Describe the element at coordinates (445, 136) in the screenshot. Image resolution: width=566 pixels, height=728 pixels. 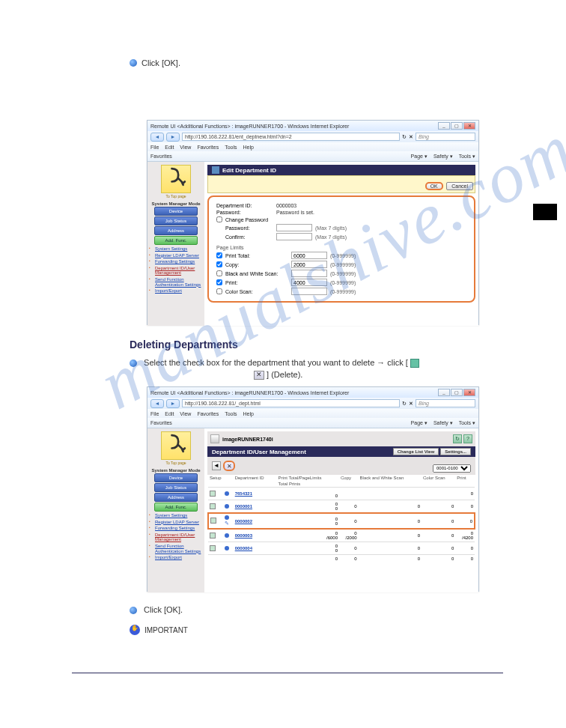
I see `search-field: Bing` at that location.